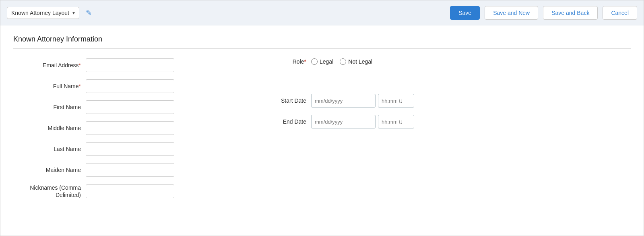 The image size is (644, 236). What do you see at coordinates (447, 62) in the screenshot?
I see `form-row-role: Role* Legal Not Legal` at bounding box center [447, 62].